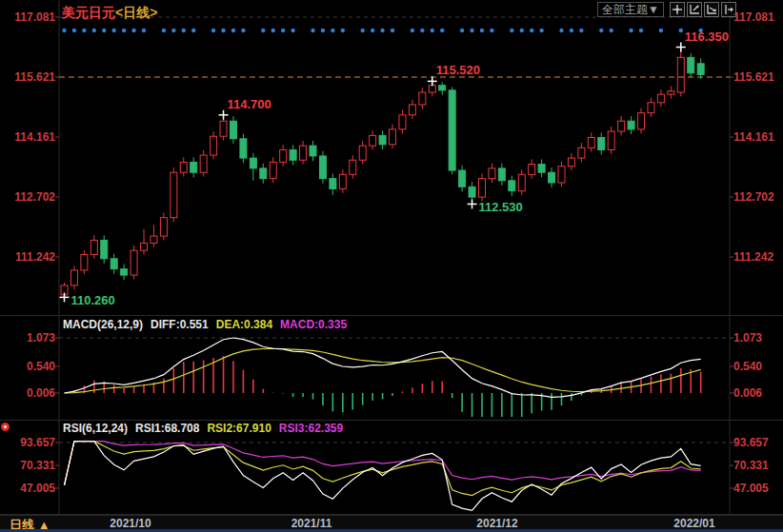 This screenshot has height=532, width=783. Describe the element at coordinates (30, 366) in the screenshot. I see `macd-label-1-left: 0.540` at that location.